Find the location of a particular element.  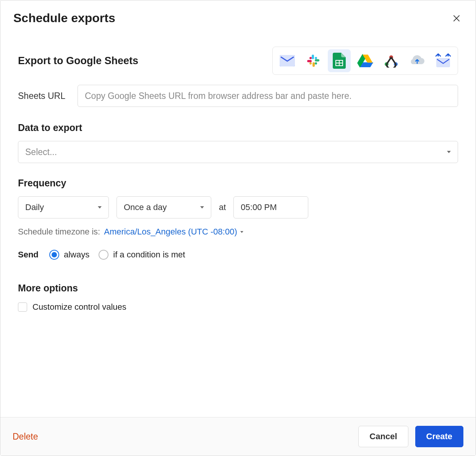

modal-title: Schedule exports is located at coordinates (64, 18).